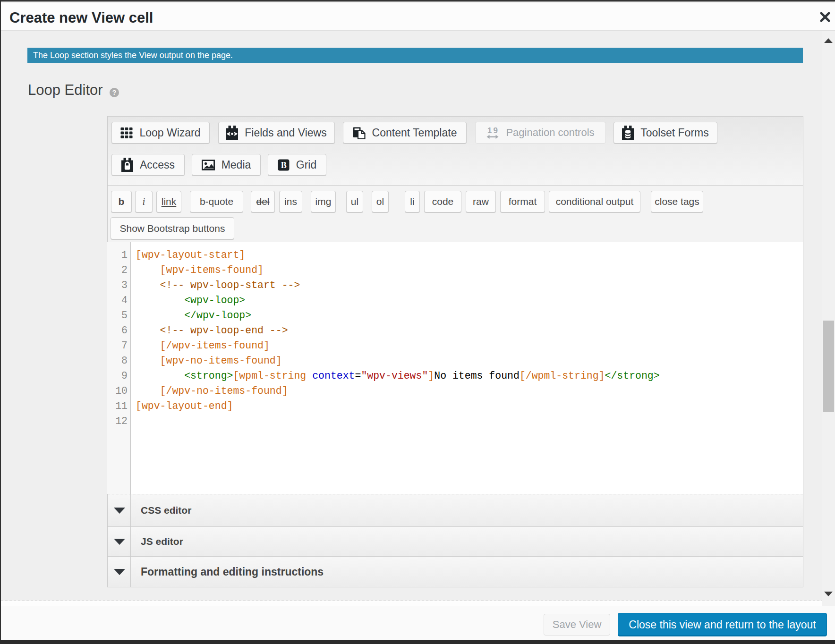 The image size is (835, 644). I want to click on svg-text: B, so click(283, 165).